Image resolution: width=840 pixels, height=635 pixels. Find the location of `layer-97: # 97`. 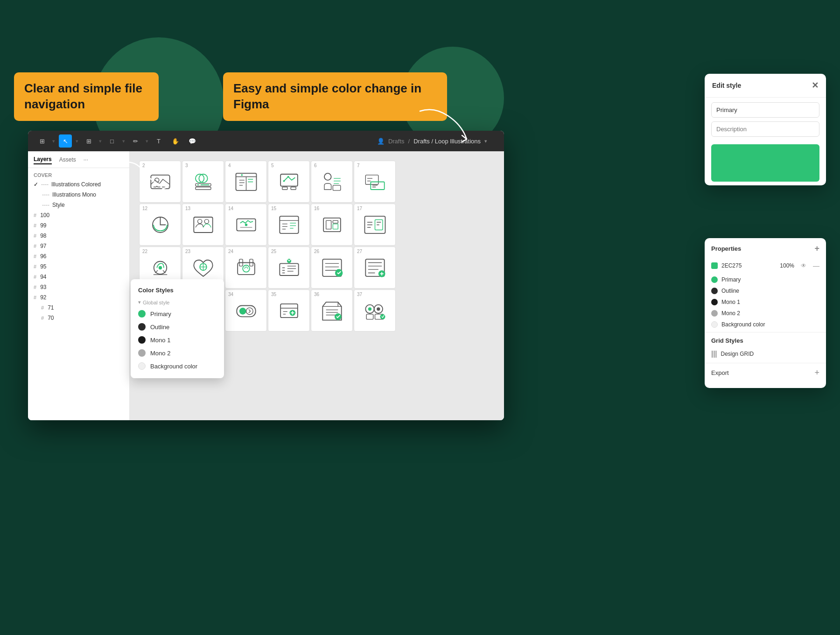

layer-97: # 97 is located at coordinates (78, 246).